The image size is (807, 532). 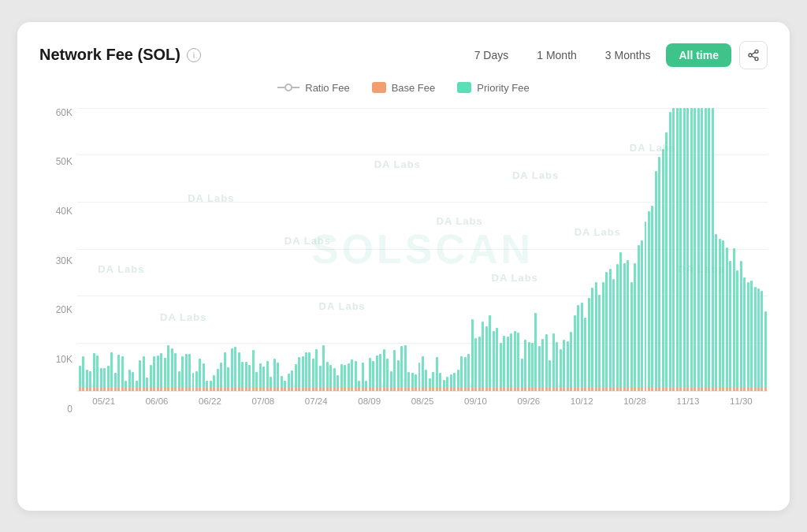 I want to click on filter-1month: 1 Month, so click(x=556, y=55).